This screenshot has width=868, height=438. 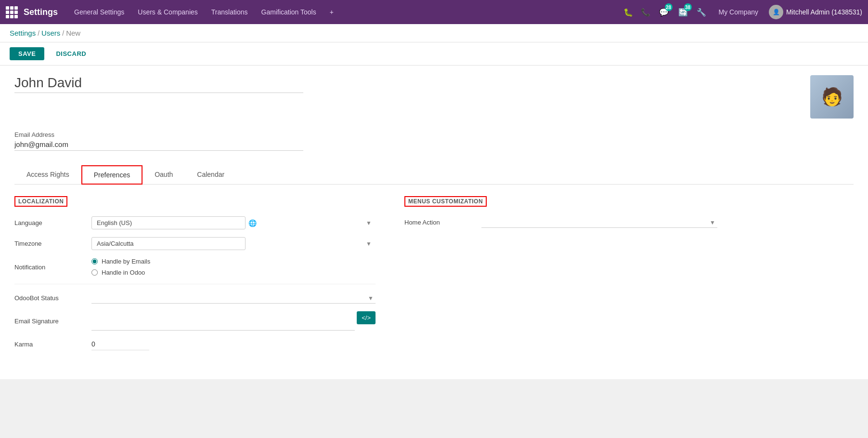 What do you see at coordinates (63, 33) in the screenshot?
I see `breadcrumb-sep2: /` at bounding box center [63, 33].